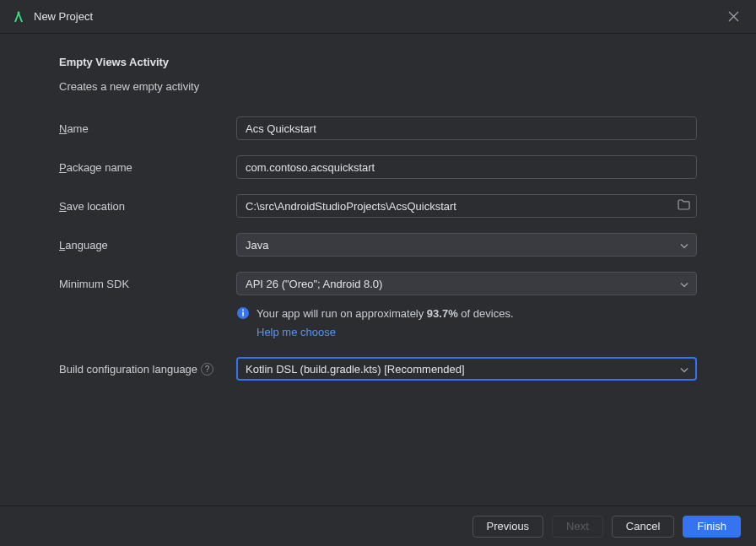  I want to click on label-minimum-sdk: Minimum SDK, so click(148, 284).